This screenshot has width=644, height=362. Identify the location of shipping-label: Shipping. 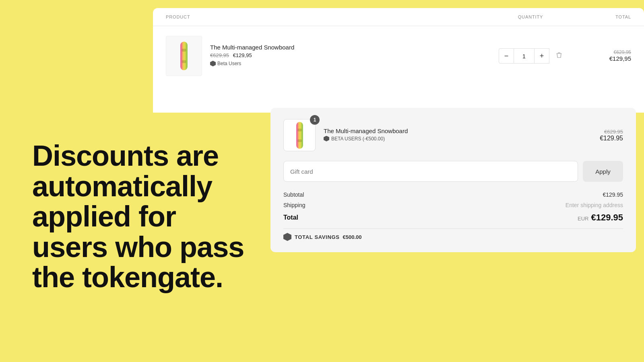
(295, 205).